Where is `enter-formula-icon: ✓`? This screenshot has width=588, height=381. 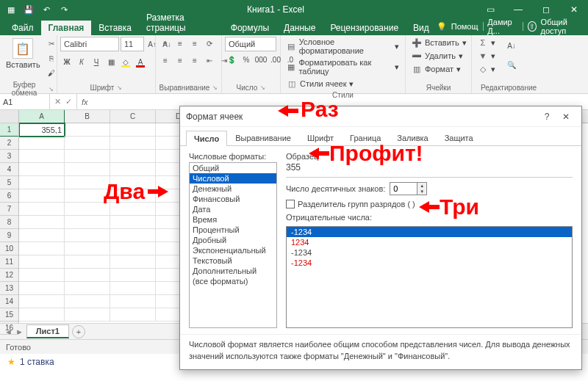
enter-formula-icon: ✓ is located at coordinates (69, 101).